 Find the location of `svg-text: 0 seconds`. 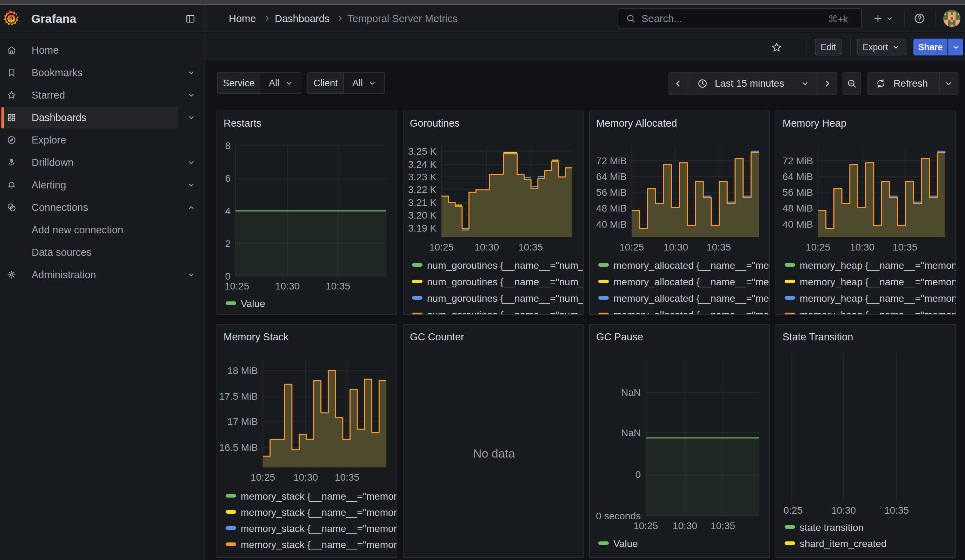

svg-text: 0 seconds is located at coordinates (618, 516).